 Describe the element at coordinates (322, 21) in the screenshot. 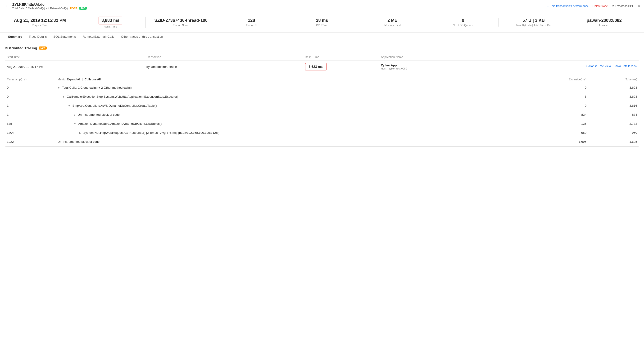

I see `stat-value: 28 ms` at that location.